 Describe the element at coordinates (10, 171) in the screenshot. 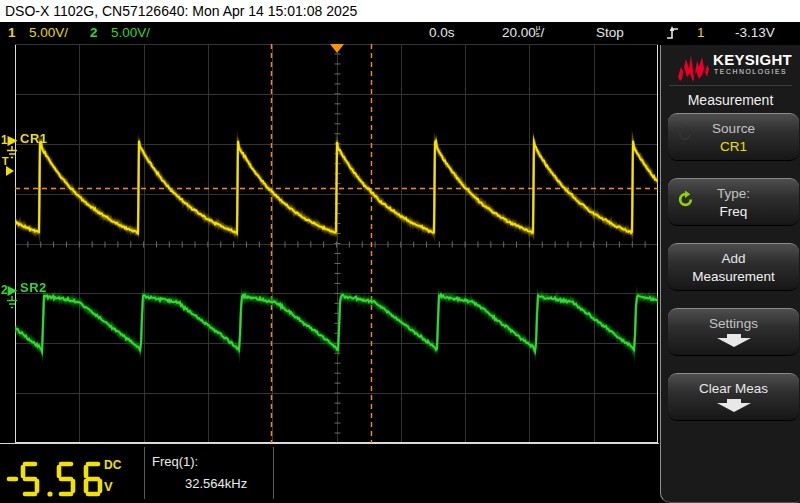

I see `trigger-level-arrow-icon` at that location.